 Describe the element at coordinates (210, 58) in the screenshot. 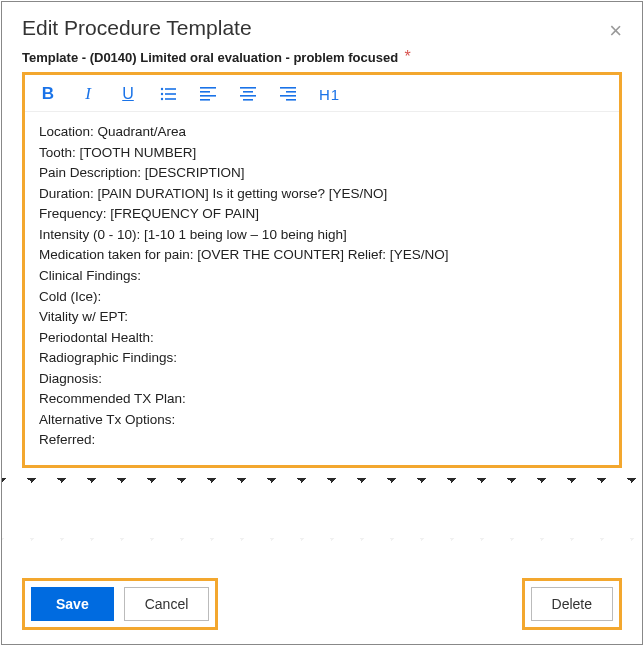

I see `template-field-label: Template - (D0140) Limited oral evaluati…` at that location.